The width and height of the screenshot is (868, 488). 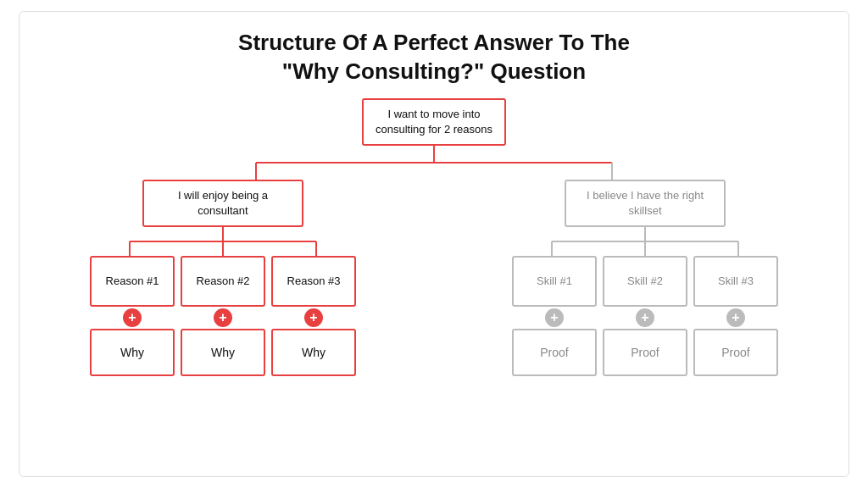 I want to click on right-mid-connector, so click(x=645, y=241).